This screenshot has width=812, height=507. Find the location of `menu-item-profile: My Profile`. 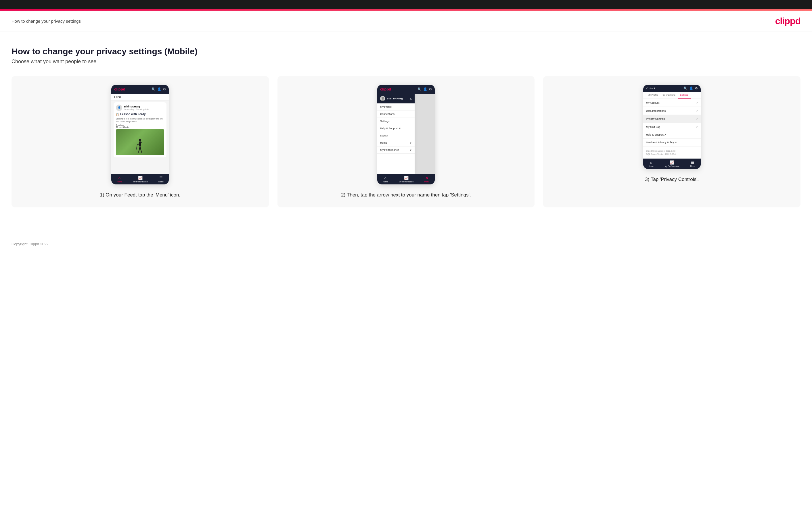

menu-item-profile: My Profile is located at coordinates (396, 107).